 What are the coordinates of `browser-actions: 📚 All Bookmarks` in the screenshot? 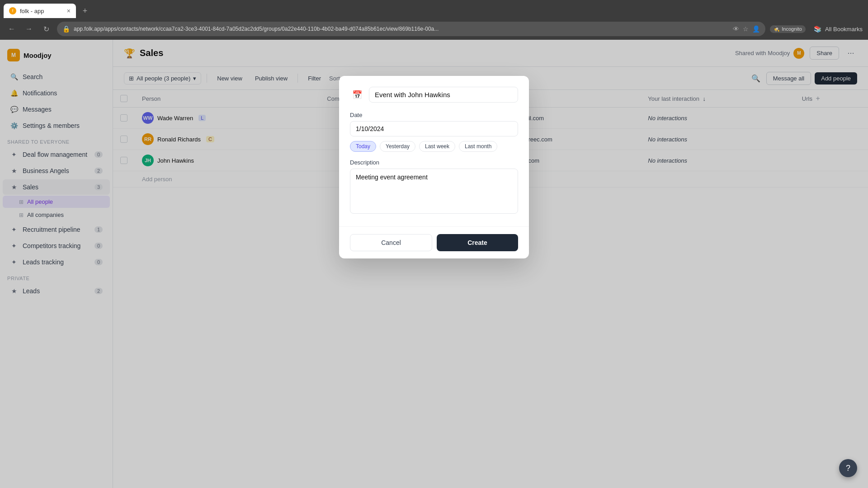 It's located at (838, 29).